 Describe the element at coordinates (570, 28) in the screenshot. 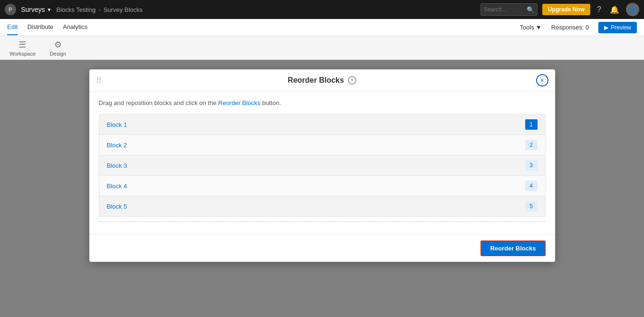

I see `responses-count: Responses: 0` at that location.